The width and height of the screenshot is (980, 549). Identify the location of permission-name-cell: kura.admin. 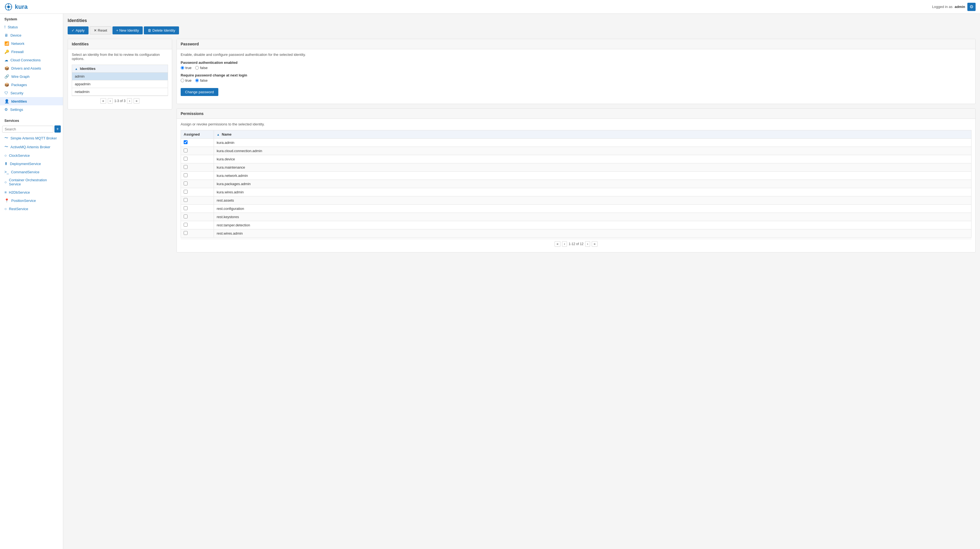
(593, 143).